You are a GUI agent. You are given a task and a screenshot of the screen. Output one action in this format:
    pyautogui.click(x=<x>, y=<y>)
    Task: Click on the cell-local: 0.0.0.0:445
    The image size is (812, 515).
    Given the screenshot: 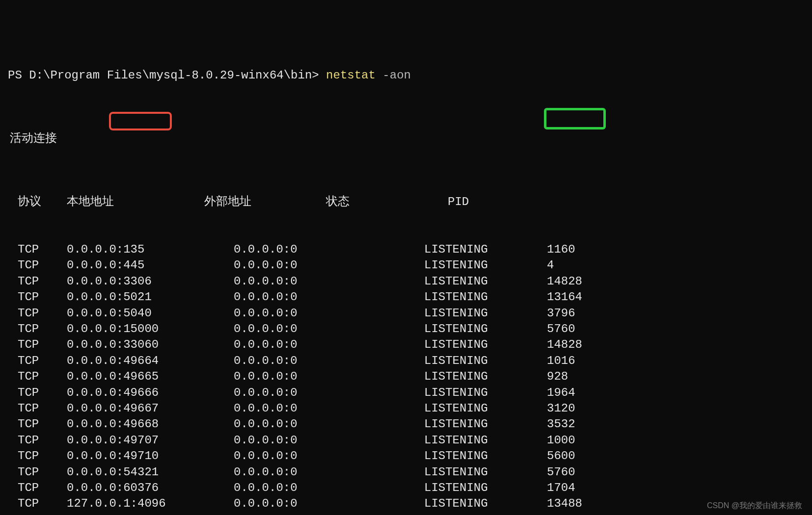 What is the action you would take?
    pyautogui.click(x=150, y=265)
    